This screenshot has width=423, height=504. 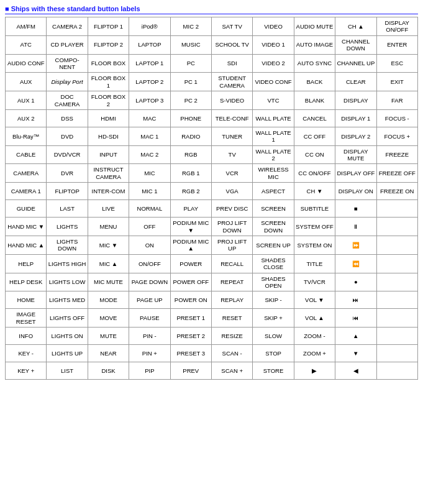 I want to click on table-cell: DSS, so click(x=67, y=118).